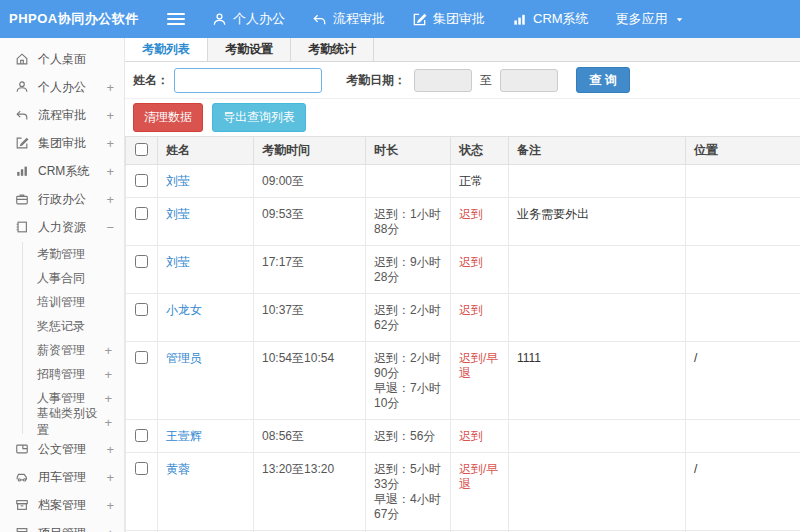 The height and width of the screenshot is (532, 800). I want to click on tab-attendance-stats: 考勤统计, so click(332, 50).